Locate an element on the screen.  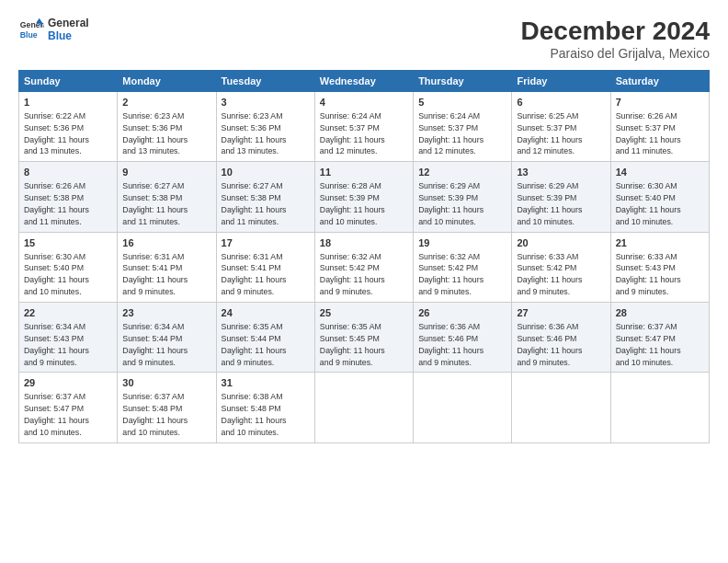
day-info: Sunrise: 6:35 AMSunset: 5:45 PMDaylight:… is located at coordinates (353, 344).